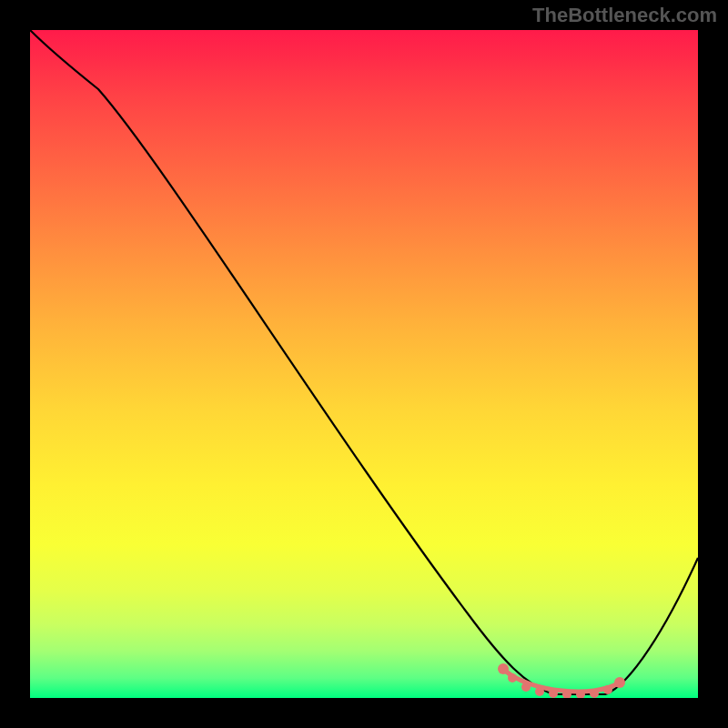 The width and height of the screenshot is (728, 728). What do you see at coordinates (624, 15) in the screenshot?
I see `watermark-text: TheBottleneck.com` at bounding box center [624, 15].